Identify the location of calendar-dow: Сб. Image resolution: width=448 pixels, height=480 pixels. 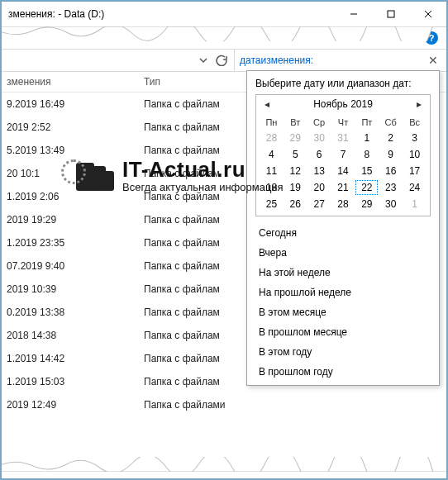
(390, 122).